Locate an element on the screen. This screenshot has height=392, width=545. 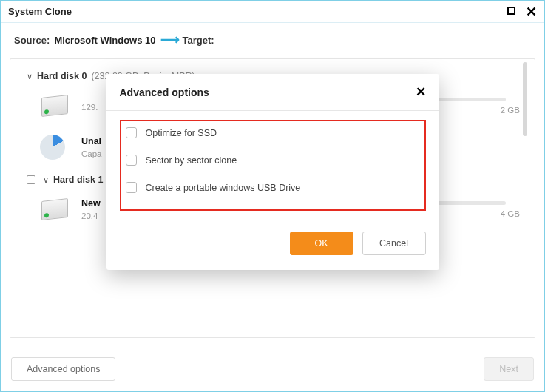
highlight-box: Optimize for SSD Sector by sector clone … is located at coordinates (273, 166).